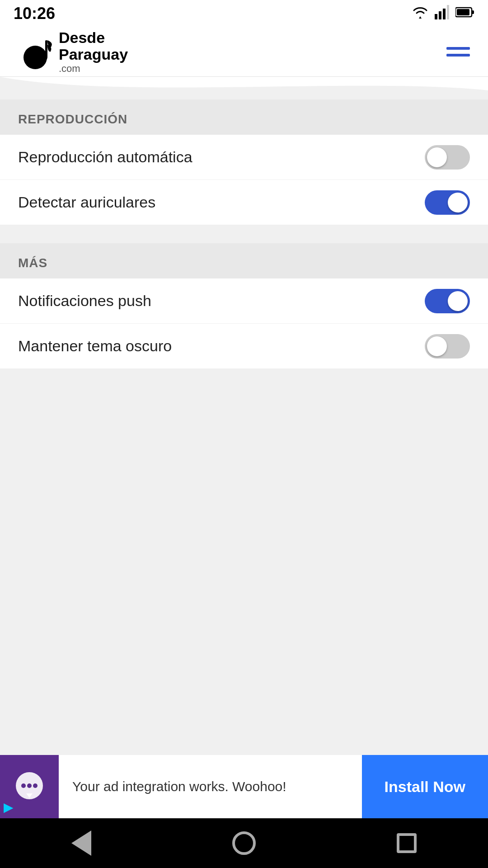  I want to click on install-now-button: Install Now, so click(425, 787).